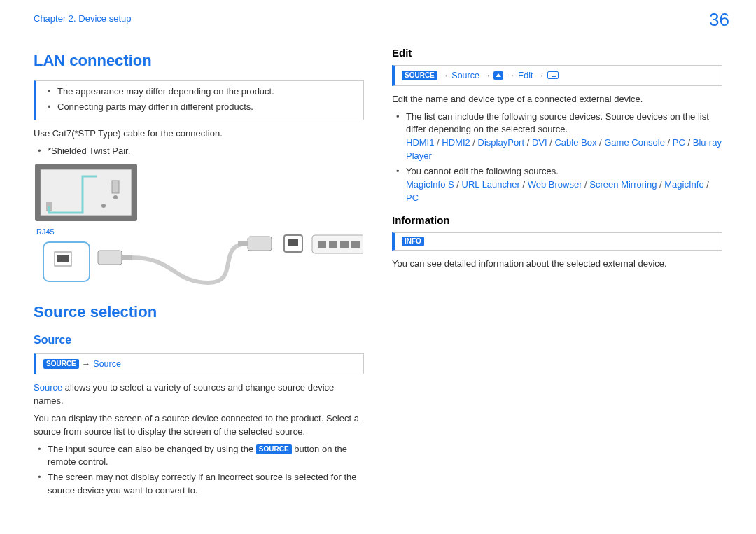  What do you see at coordinates (199, 101) in the screenshot?
I see `note-box: The appearance may differ depending on t…` at bounding box center [199, 101].